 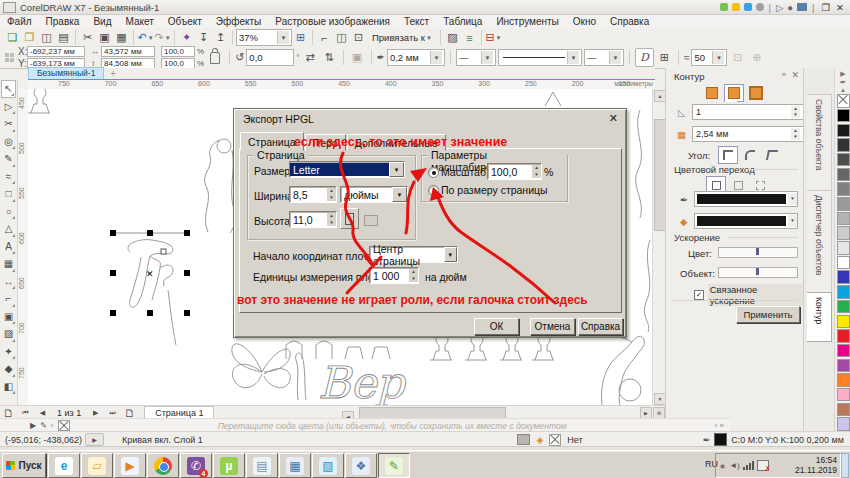 I want to click on outline-hairline-button, so click(x=734, y=93).